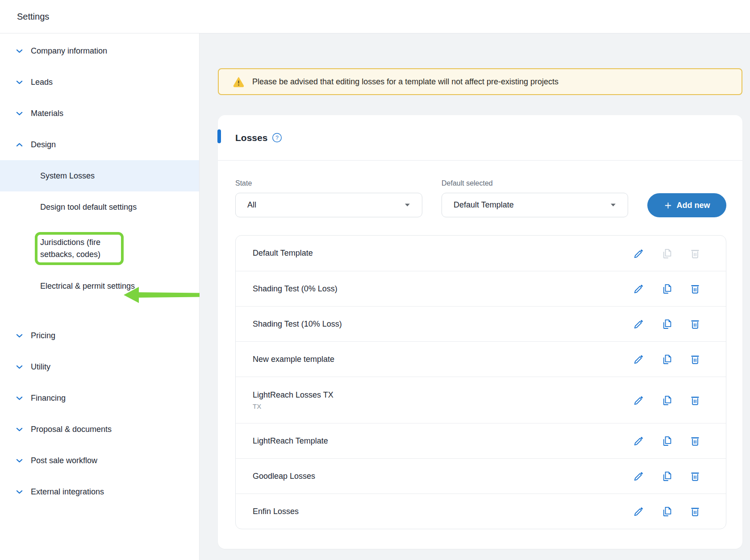  Describe the element at coordinates (668, 205) in the screenshot. I see `plus-icon` at that location.